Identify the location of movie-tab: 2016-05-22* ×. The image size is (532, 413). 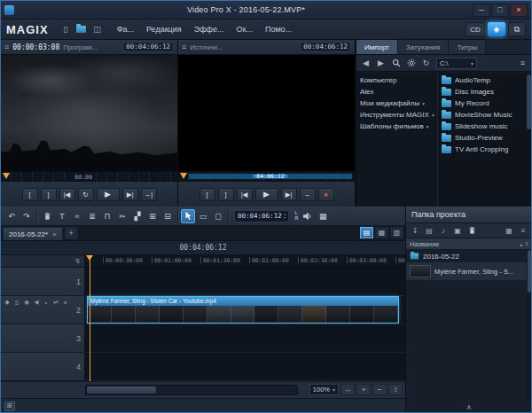
(33, 234).